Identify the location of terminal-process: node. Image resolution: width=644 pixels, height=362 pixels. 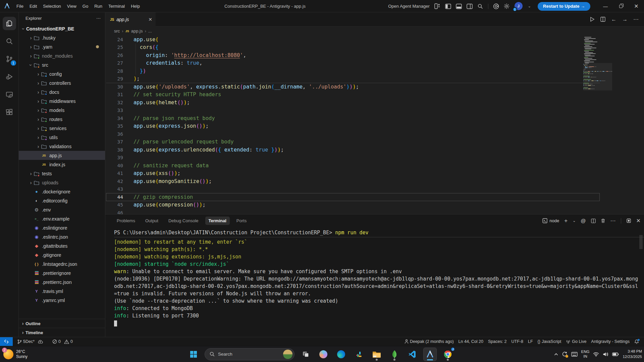
(551, 221).